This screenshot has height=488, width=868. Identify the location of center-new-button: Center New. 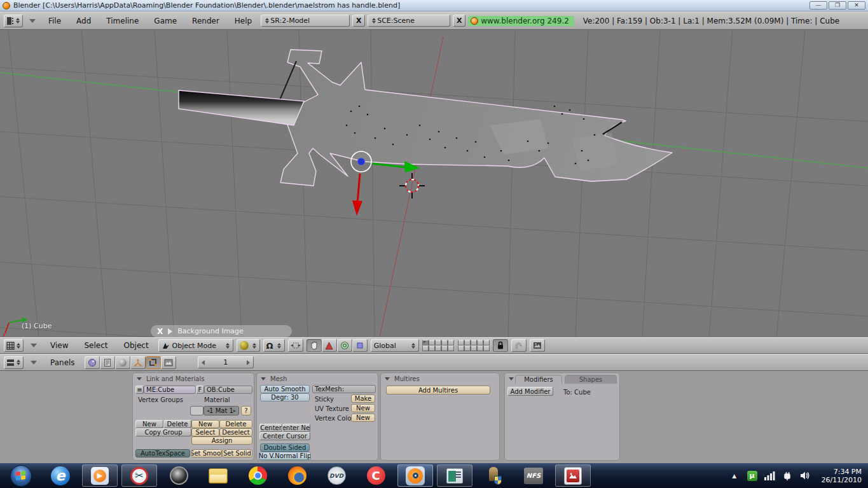
(296, 428).